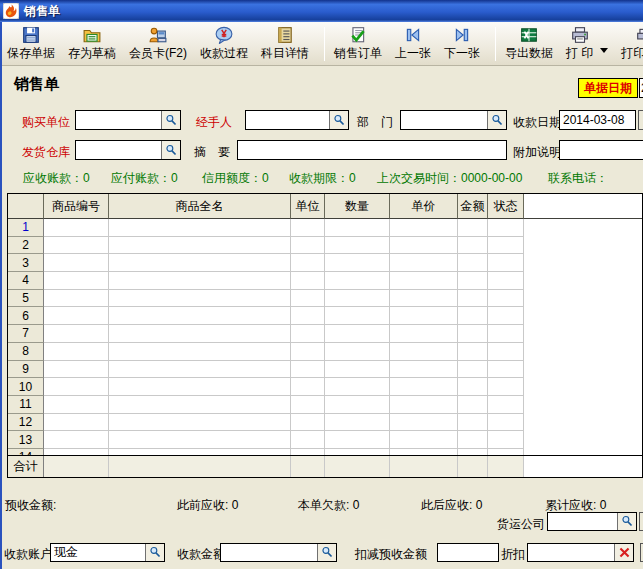 The image size is (643, 569). What do you see at coordinates (325, 246) in the screenshot?
I see `table-row: 2` at bounding box center [325, 246].